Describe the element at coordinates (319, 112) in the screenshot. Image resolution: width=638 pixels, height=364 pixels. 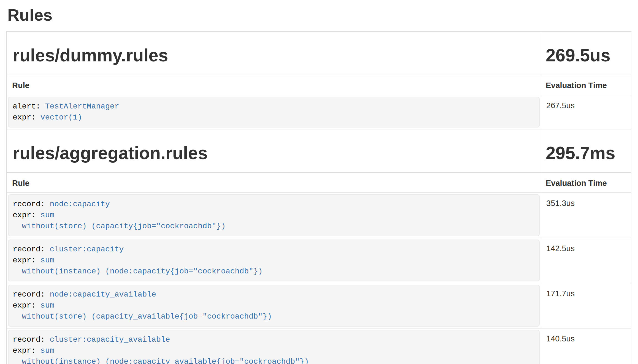
I see `rule-row: alert: TestAlertManager expr: vector(1)2…` at that location.